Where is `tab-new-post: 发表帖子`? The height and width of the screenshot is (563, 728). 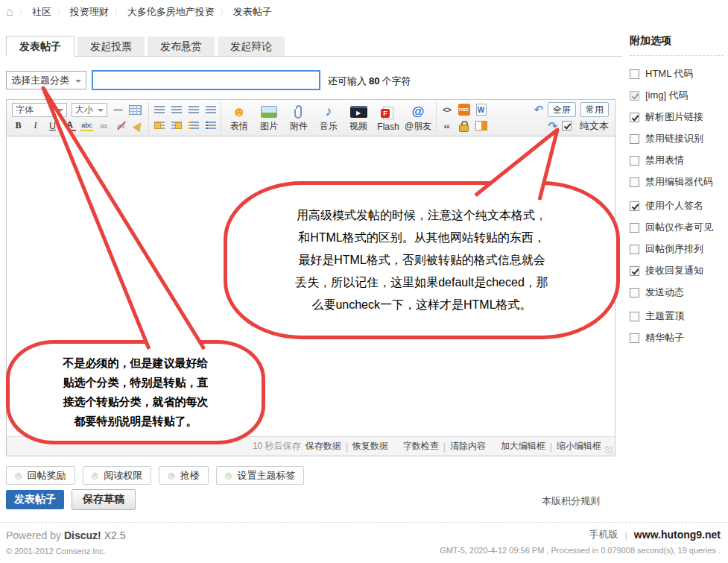
tab-new-post: 发表帖子 is located at coordinates (40, 46).